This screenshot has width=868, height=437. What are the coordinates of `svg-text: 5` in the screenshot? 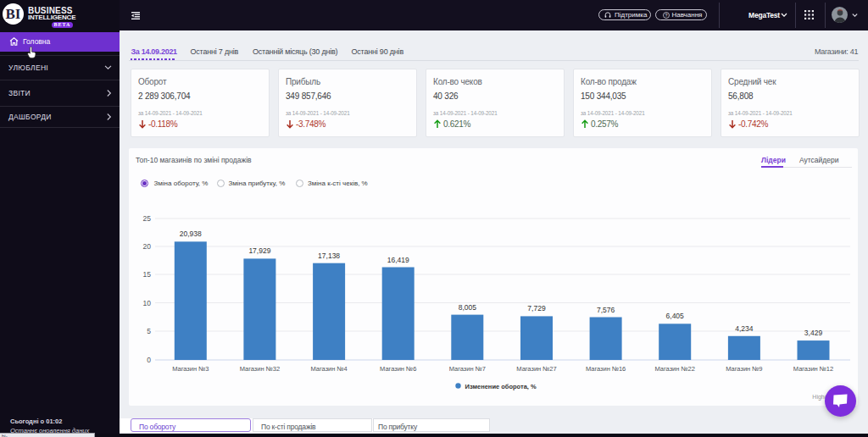 It's located at (149, 331).